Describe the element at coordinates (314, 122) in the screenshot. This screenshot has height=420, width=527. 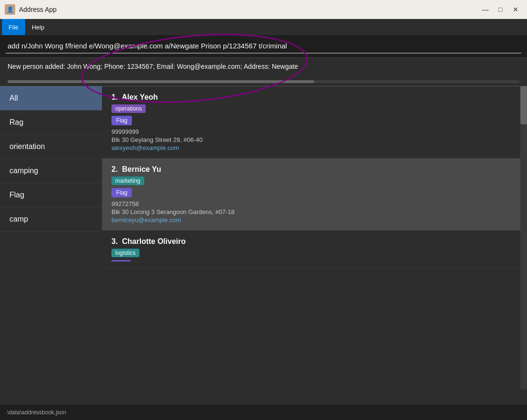
I see `contact-1-flag-row: Flag` at that location.